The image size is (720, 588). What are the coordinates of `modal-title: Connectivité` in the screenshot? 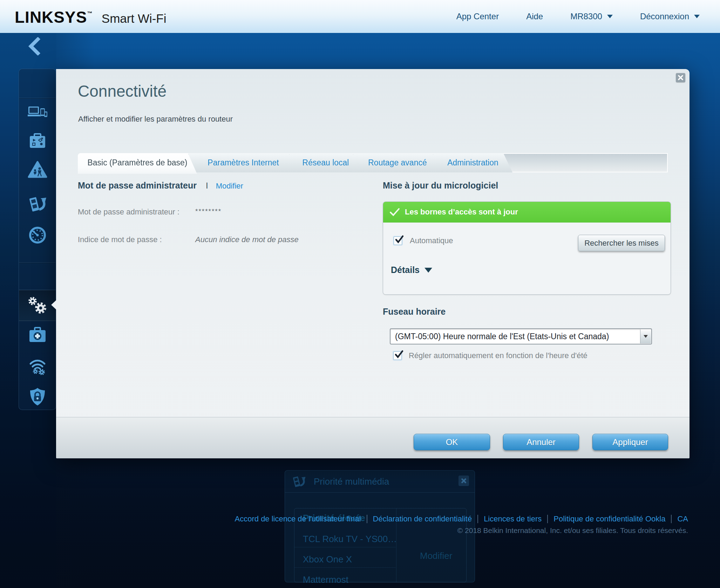 It's located at (122, 91).